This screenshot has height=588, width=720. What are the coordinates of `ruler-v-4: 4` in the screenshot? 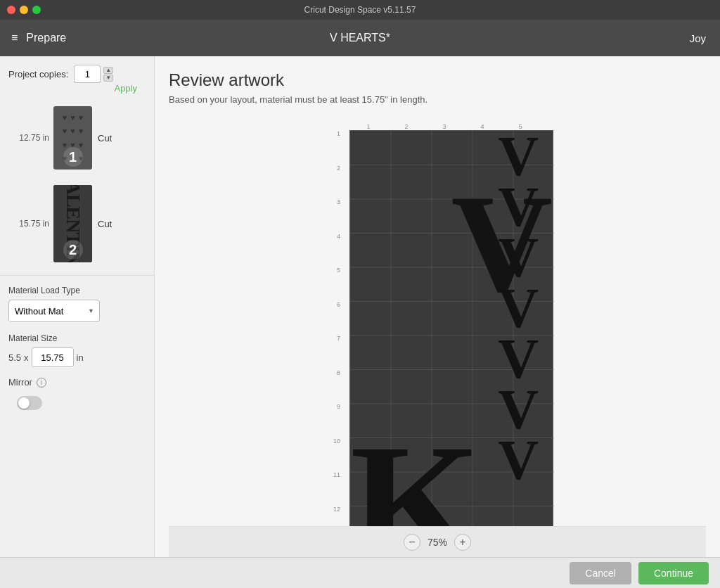 It's located at (335, 250).